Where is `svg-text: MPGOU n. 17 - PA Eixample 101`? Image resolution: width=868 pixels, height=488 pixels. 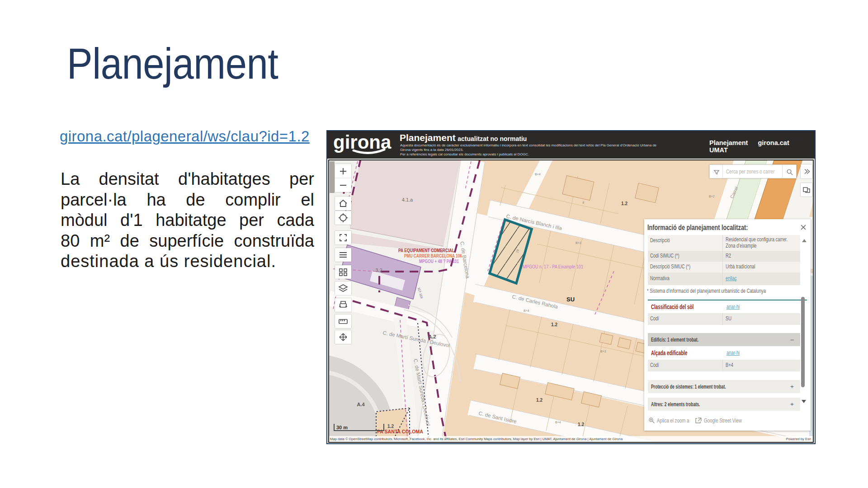
svg-text: MPGOU n. 17 - PA Eixample 101 is located at coordinates (553, 267).